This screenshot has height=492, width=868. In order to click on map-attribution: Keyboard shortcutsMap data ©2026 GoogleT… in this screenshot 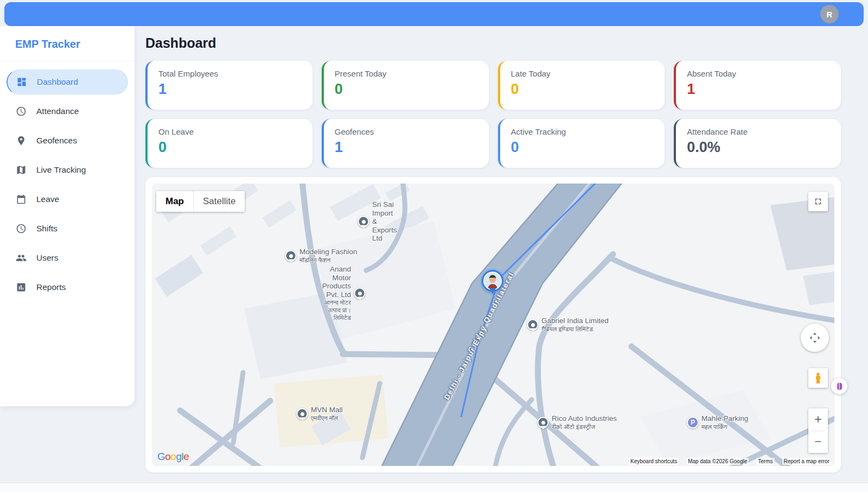, I will do `click(730, 462)`.